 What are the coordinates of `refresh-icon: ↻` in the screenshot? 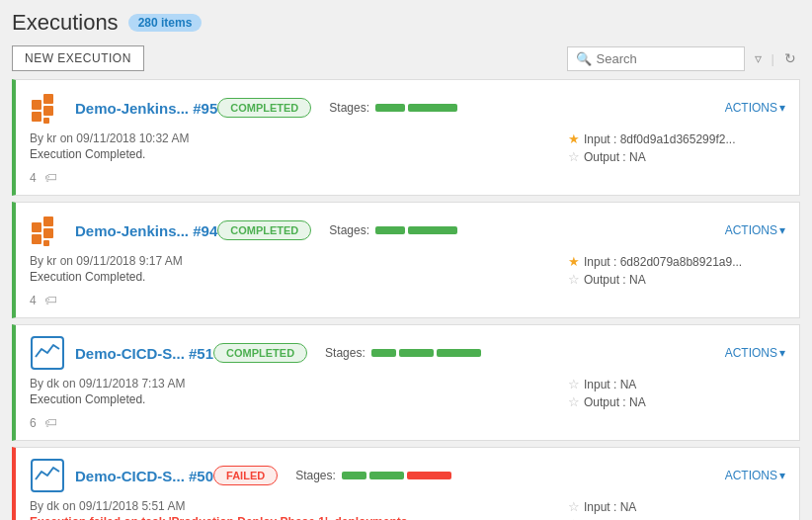 It's located at (790, 58).